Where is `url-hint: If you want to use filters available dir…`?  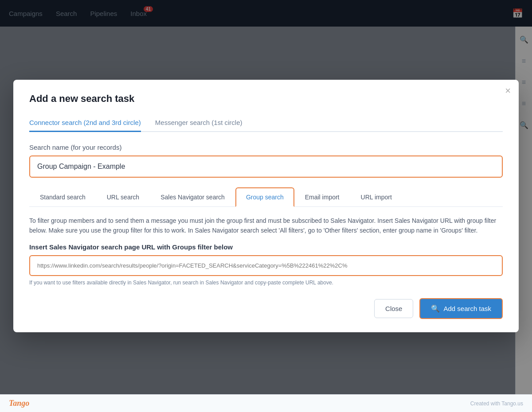 url-hint: If you want to use filters available dir… is located at coordinates (266, 283).